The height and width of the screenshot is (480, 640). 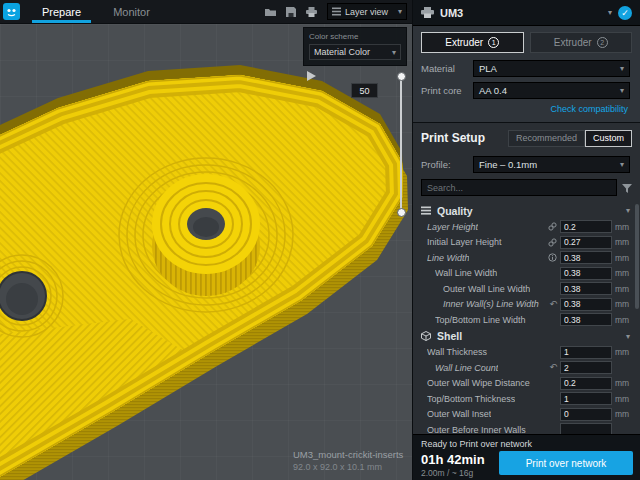 I want to click on setting-row-top-bottom-line-width: Top/Bottom Line Width mm, so click(x=526, y=320).